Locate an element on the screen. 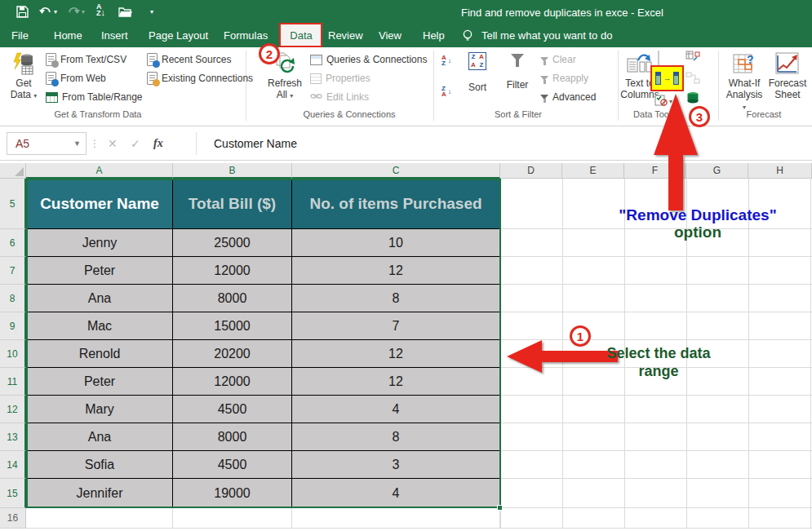  table-row-cell: 15000 is located at coordinates (233, 326).